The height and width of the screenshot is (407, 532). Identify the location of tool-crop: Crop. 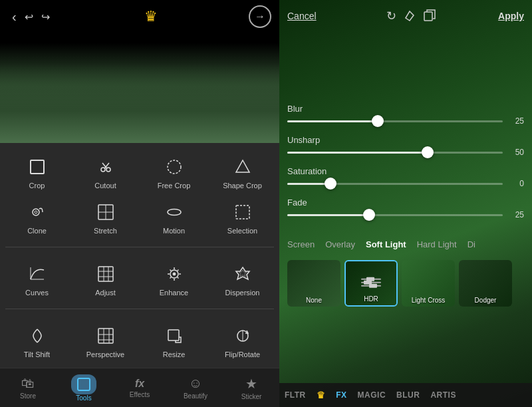
(37, 171).